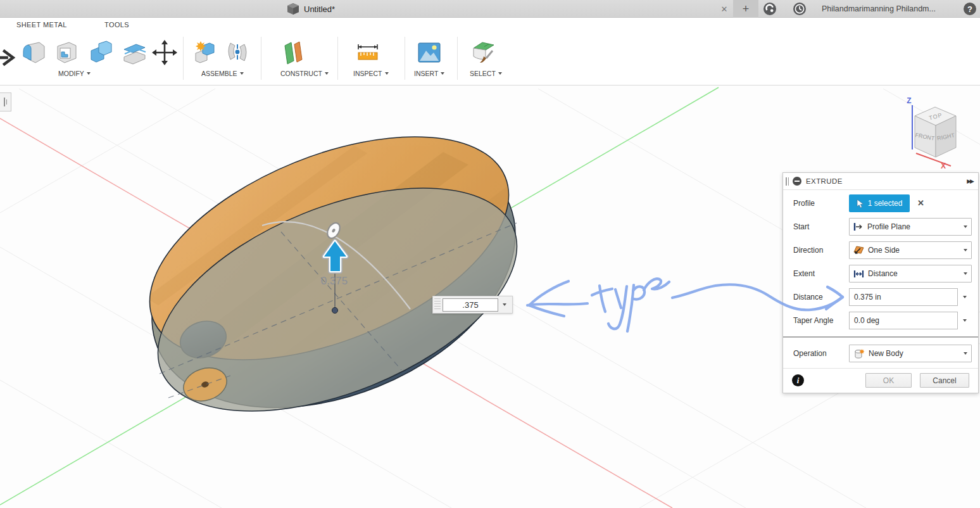 The height and width of the screenshot is (508, 980). Describe the element at coordinates (910, 227) in the screenshot. I see `start-dropdown: Profile Plane` at that location.